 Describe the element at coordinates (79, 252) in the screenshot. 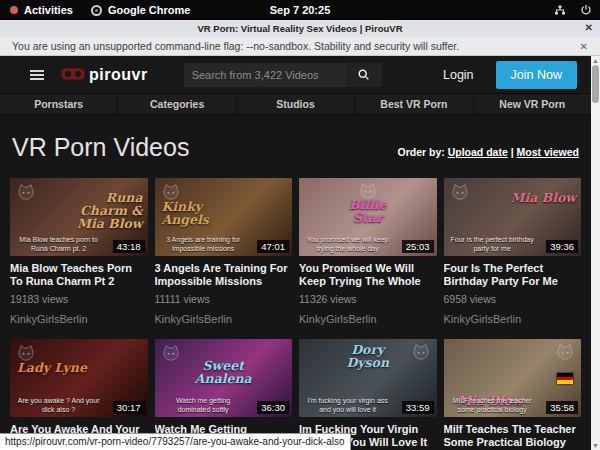

I see `video-card: Runa Charm & Mia Blow Mia Blow teaches p…` at that location.